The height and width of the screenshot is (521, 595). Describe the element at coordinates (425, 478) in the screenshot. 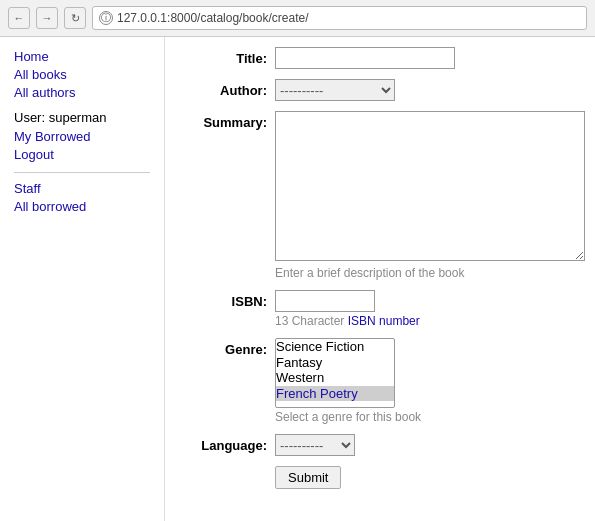

I see `submit-row` at that location.